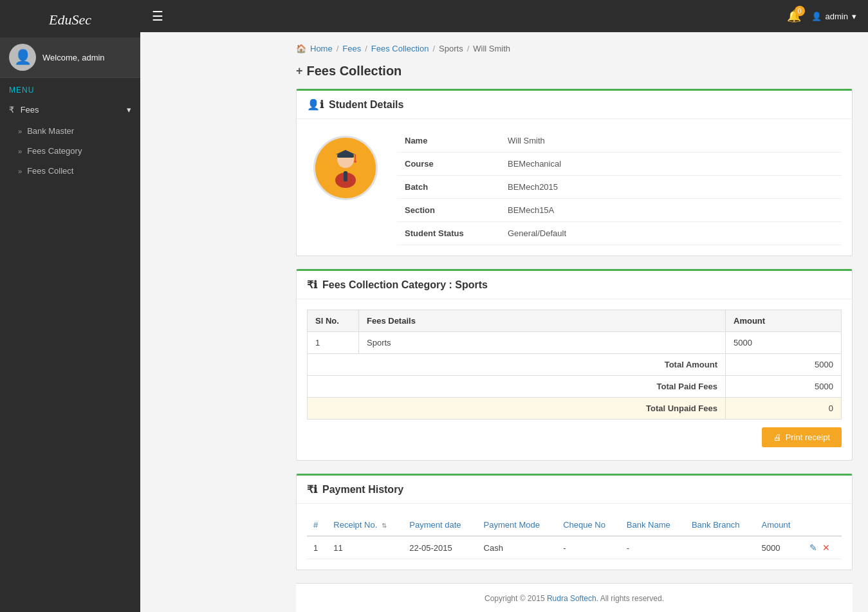 The height and width of the screenshot is (612, 868). What do you see at coordinates (574, 522) in the screenshot?
I see `payment-history-card: ₹ℹ Payment History #Receipt No. ⇅Payment…` at bounding box center [574, 522].